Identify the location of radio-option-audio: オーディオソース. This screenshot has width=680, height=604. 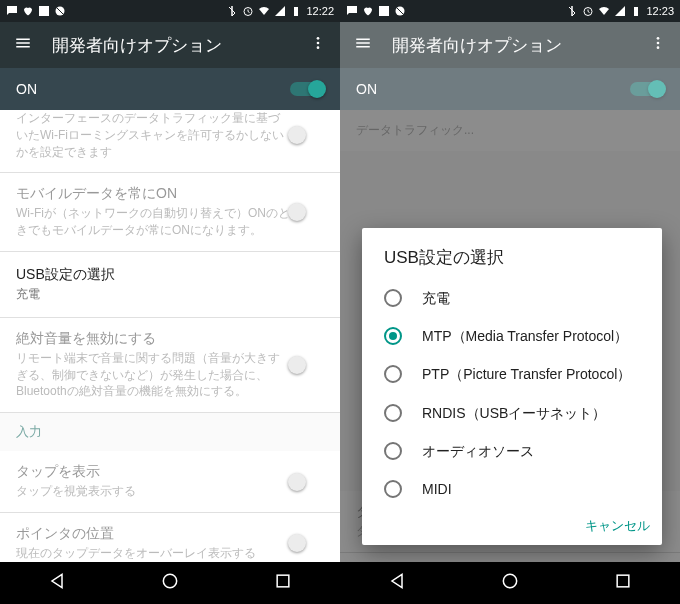
(512, 451).